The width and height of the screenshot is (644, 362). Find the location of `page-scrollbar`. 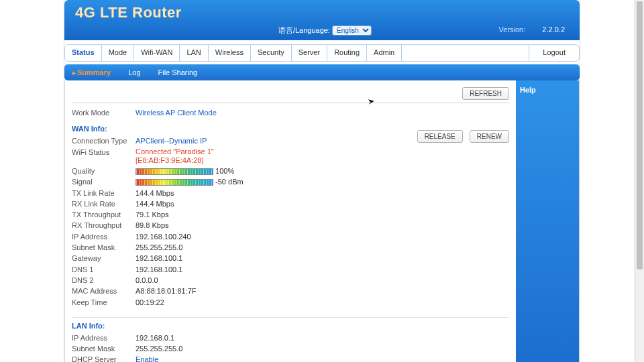

page-scrollbar is located at coordinates (639, 181).